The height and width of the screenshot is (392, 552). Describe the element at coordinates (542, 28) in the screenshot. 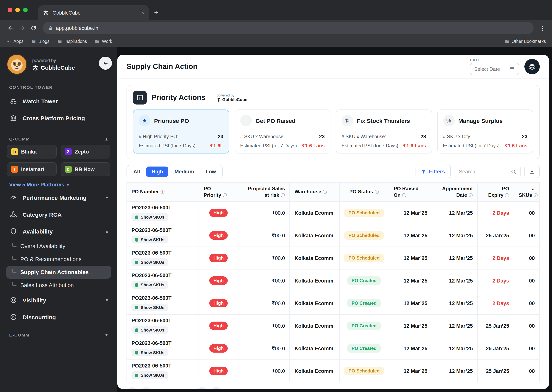

I see `browser-menu-icon: ⋮` at that location.